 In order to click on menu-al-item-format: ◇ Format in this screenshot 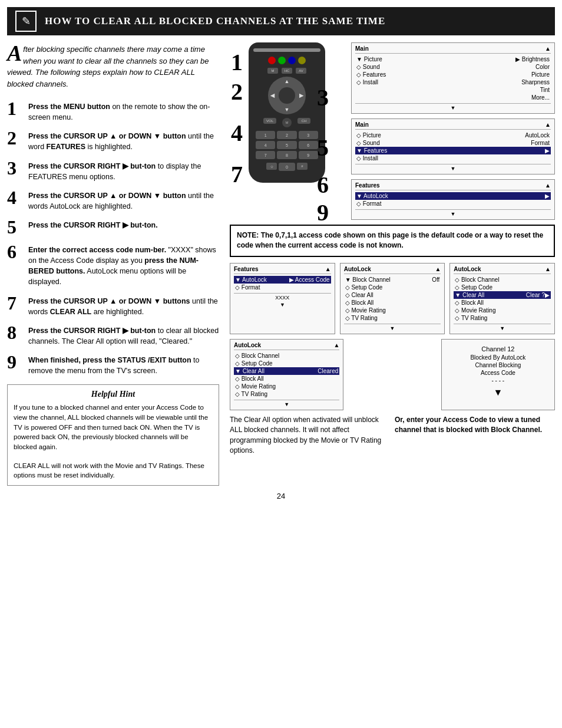, I will do `click(453, 204)`.